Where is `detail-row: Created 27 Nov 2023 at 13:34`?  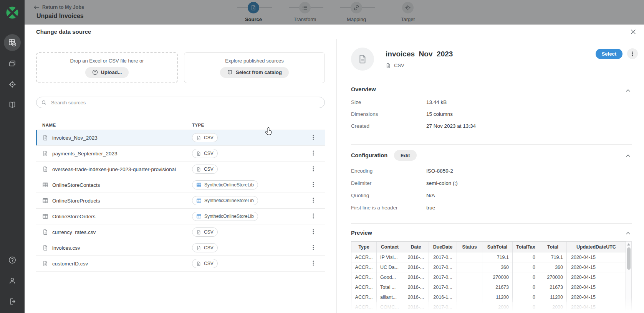 detail-row: Created 27 Nov 2023 at 13:34 is located at coordinates (492, 126).